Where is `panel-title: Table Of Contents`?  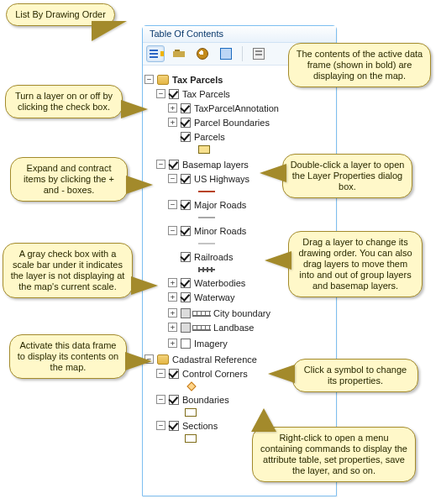
panel-title: Table Of Contents is located at coordinates (239, 34).